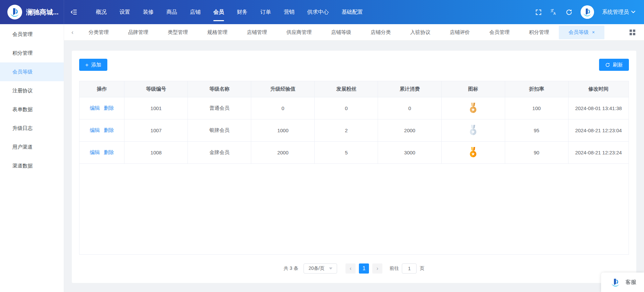  What do you see at coordinates (499, 32) in the screenshot?
I see `tab-10: 会员管理` at bounding box center [499, 32].